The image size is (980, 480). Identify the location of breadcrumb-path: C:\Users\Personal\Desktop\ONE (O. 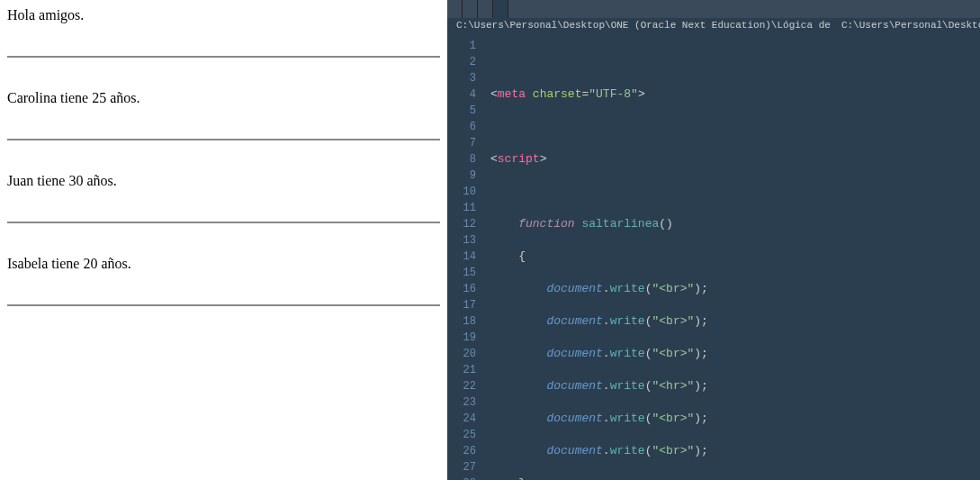
(911, 26).